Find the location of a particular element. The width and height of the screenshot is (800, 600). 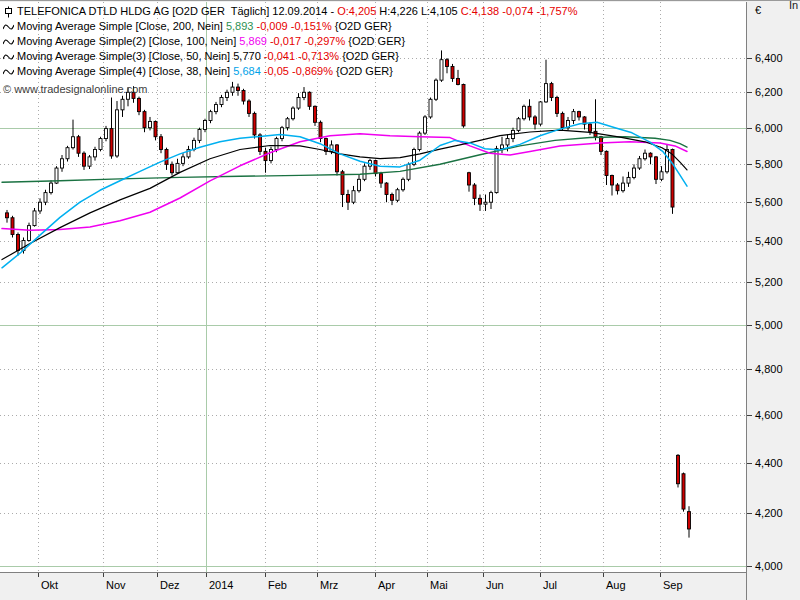

legend-row-ma38: Moving Average Simple(4) [Close, 38, Nei… is located at coordinates (290, 72).